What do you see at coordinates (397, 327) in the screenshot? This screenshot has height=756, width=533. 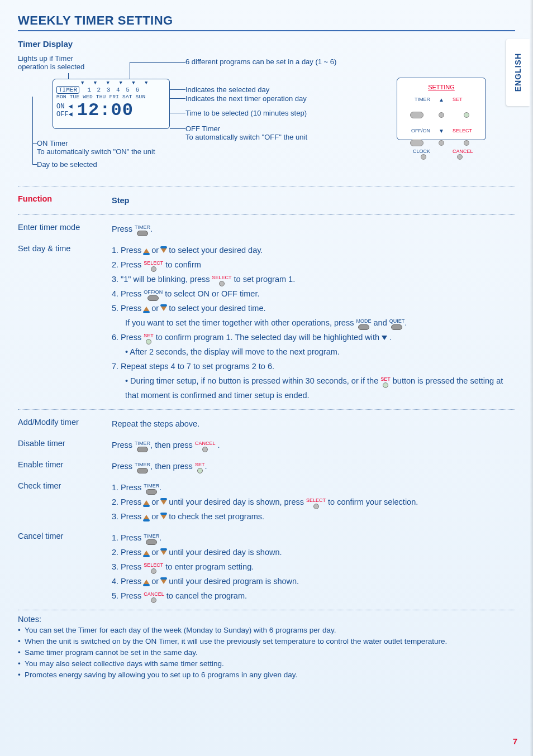 I see `quiet-button-icon` at bounding box center [397, 327].